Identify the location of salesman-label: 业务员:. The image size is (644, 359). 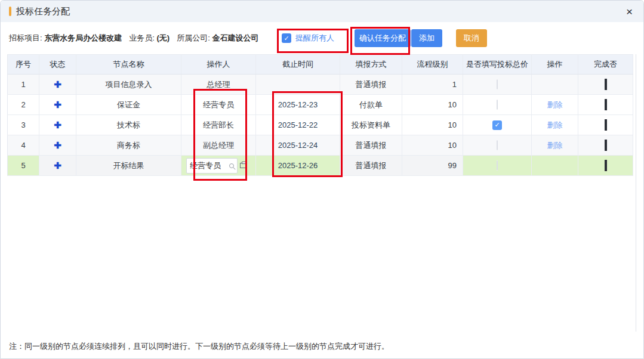
(142, 38).